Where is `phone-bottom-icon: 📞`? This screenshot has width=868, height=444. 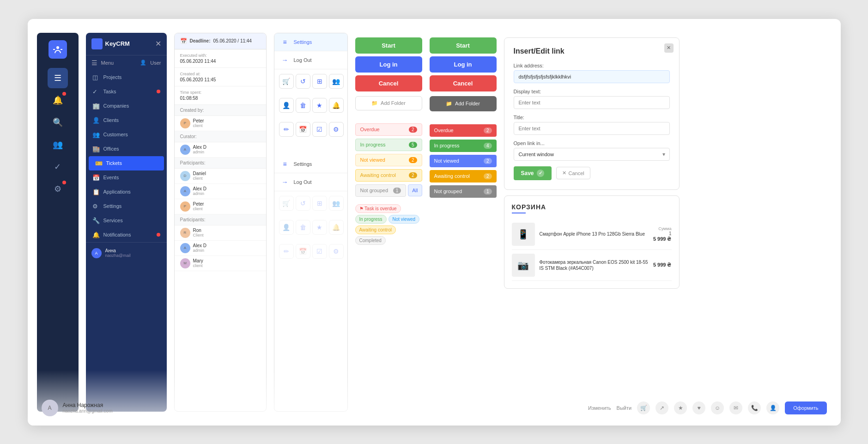
phone-bottom-icon: 📞 is located at coordinates (754, 408).